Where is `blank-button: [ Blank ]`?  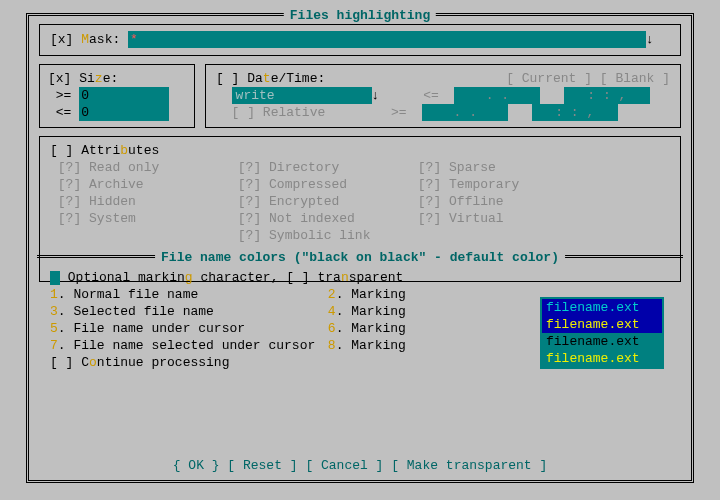 blank-button: [ Blank ] is located at coordinates (635, 78).